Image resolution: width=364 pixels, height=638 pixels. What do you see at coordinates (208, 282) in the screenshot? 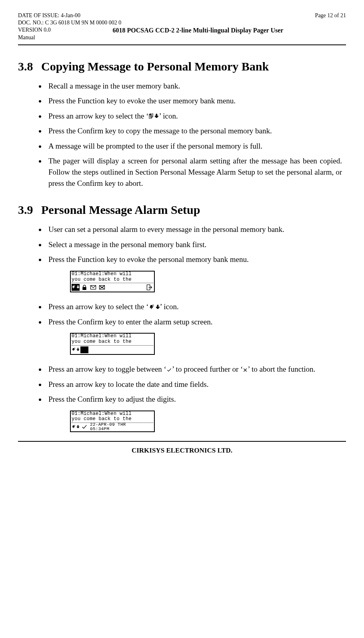
I see `lcd-figure-1: 01:Michael:When will you come back to th…` at bounding box center [208, 282].